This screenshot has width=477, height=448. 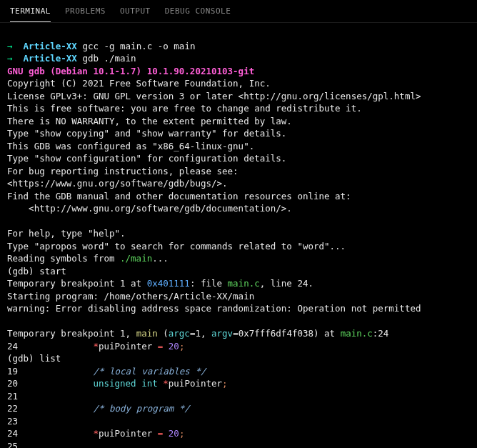 What do you see at coordinates (184, 109) in the screenshot?
I see `gdb-free: This is free software: you are free to c…` at bounding box center [184, 109].